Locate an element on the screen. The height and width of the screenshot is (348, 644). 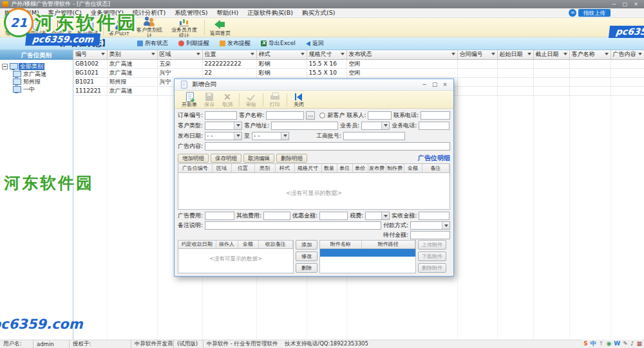
detail-column-header: 样式 is located at coordinates (285, 169).